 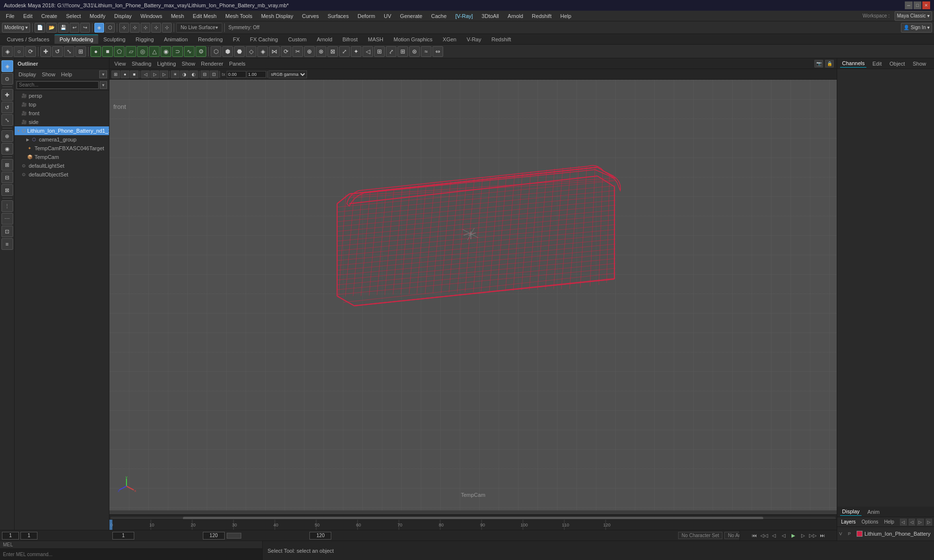 What do you see at coordinates (119, 52) in the screenshot?
I see `tool-cylinder: ⬠` at bounding box center [119, 52].